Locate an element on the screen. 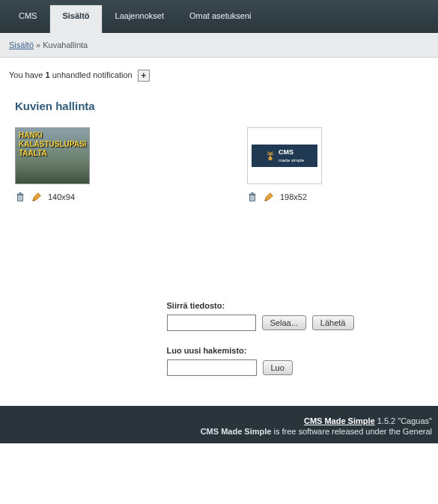  upload-label: Siirrä tiedosto: is located at coordinates (261, 306).